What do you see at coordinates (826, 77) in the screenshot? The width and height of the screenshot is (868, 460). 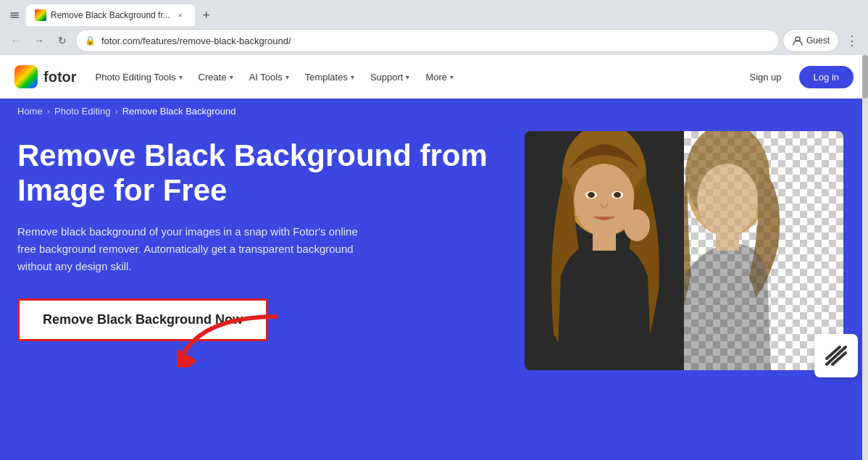 I see `login-button: Log in` at bounding box center [826, 77].